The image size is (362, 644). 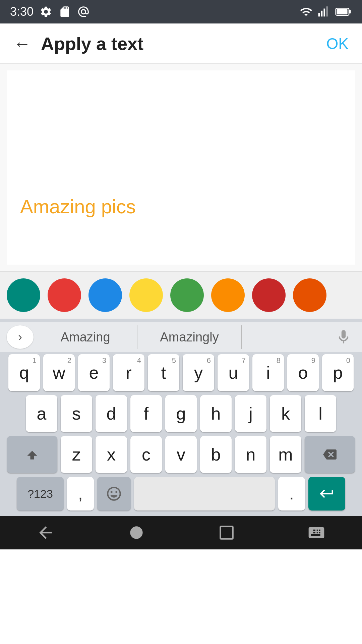 What do you see at coordinates (344, 337) in the screenshot?
I see `mic-icon` at bounding box center [344, 337].